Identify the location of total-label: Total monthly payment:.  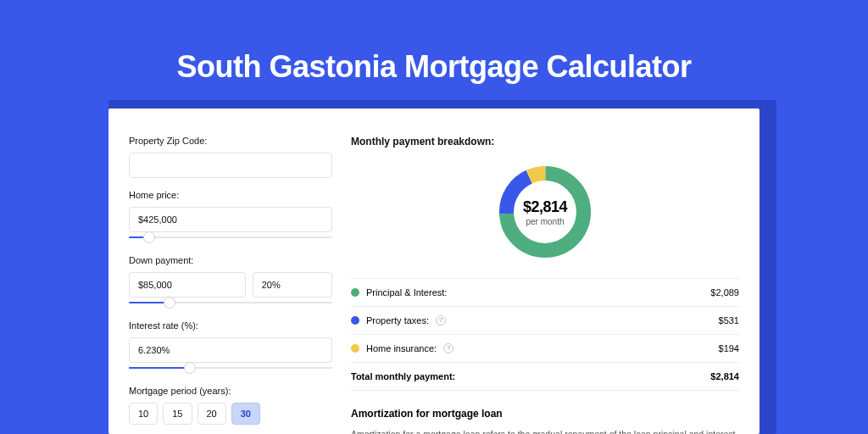
(403, 376).